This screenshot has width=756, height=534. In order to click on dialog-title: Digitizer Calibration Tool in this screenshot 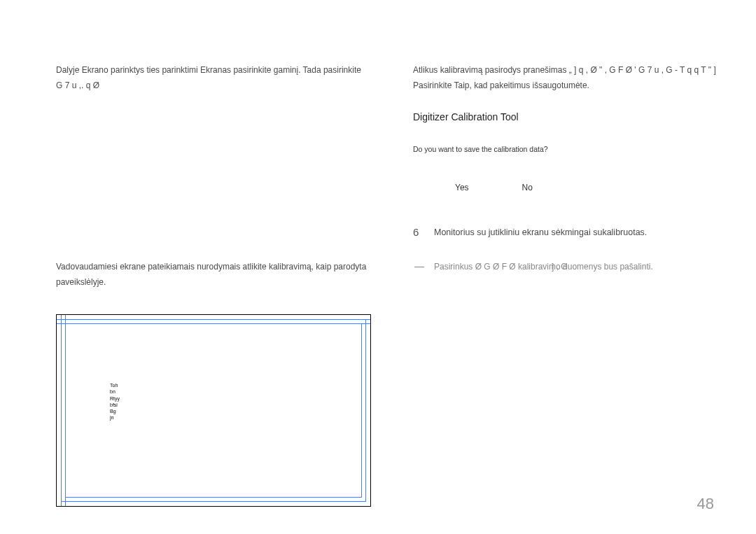, I will do `click(574, 117)`.